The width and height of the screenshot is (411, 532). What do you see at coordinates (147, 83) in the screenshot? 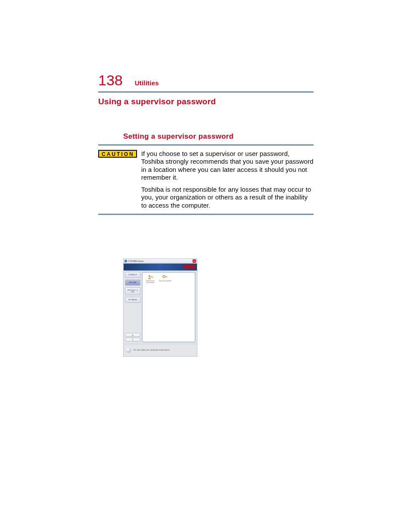
I see `chapter-title: Utilities` at bounding box center [147, 83].